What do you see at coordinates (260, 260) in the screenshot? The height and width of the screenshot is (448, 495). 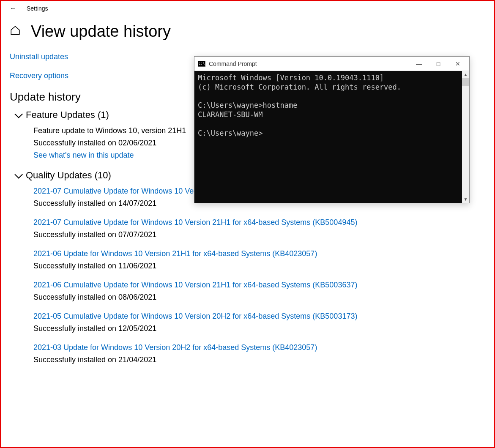 I see `update-item: 2021-06 Update for Windows 10 Version 21…` at bounding box center [260, 260].